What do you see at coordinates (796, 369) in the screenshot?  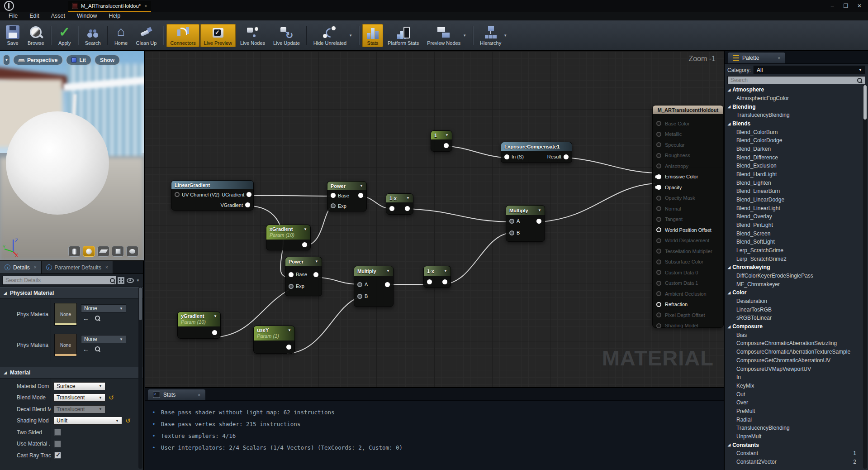 I see `palette-item: ComposureUVMapViewportUV` at bounding box center [796, 369].